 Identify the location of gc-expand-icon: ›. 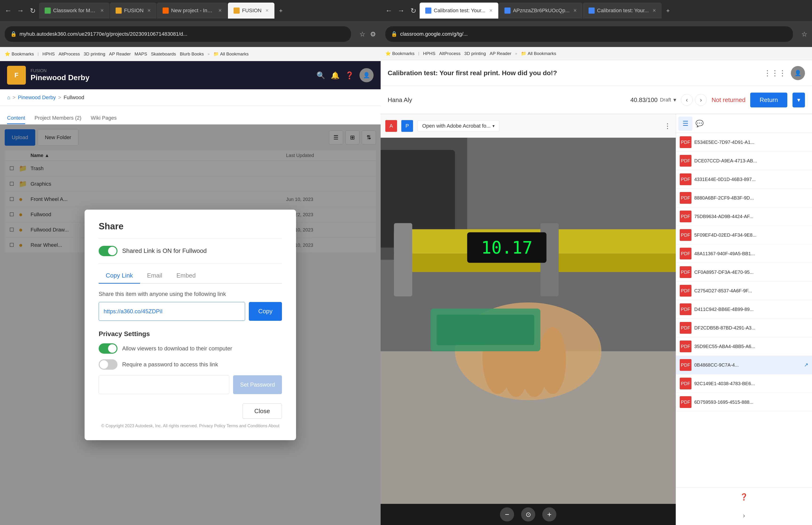
(744, 515).